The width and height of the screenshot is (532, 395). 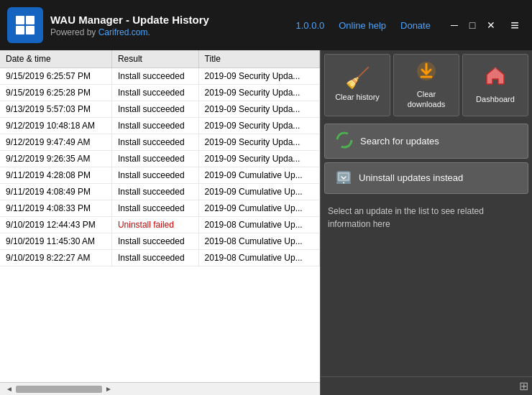 I want to click on table-row: 9/11/2019 4:28:08 PMInstall succeeded201…, so click(x=160, y=175).